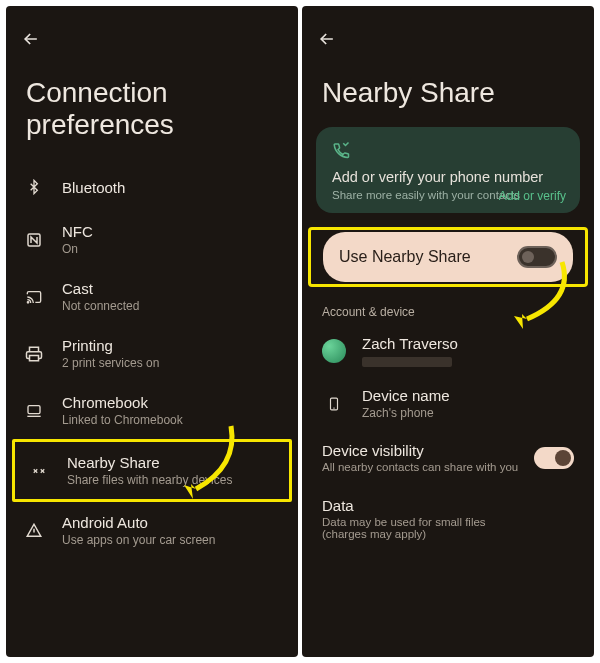 This screenshot has width=600, height=663. I want to click on row-android-auto: Android Auto Use apps on your car screen, so click(152, 530).